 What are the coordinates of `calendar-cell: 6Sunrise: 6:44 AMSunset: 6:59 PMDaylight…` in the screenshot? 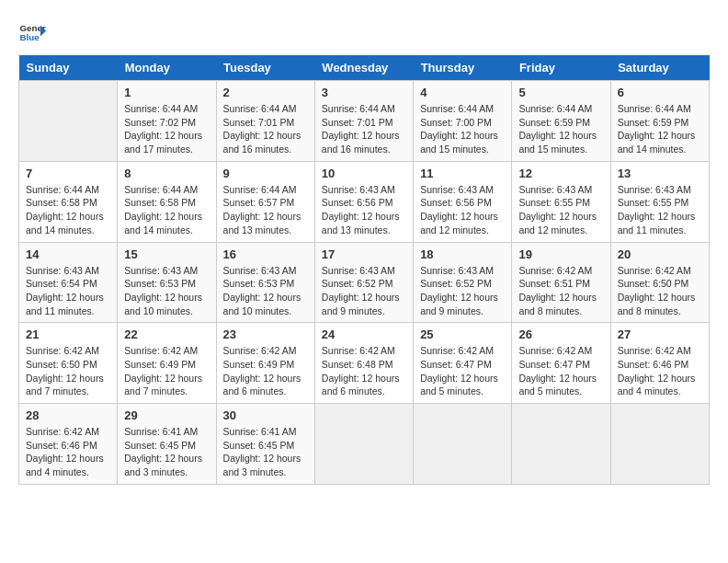 It's located at (660, 121).